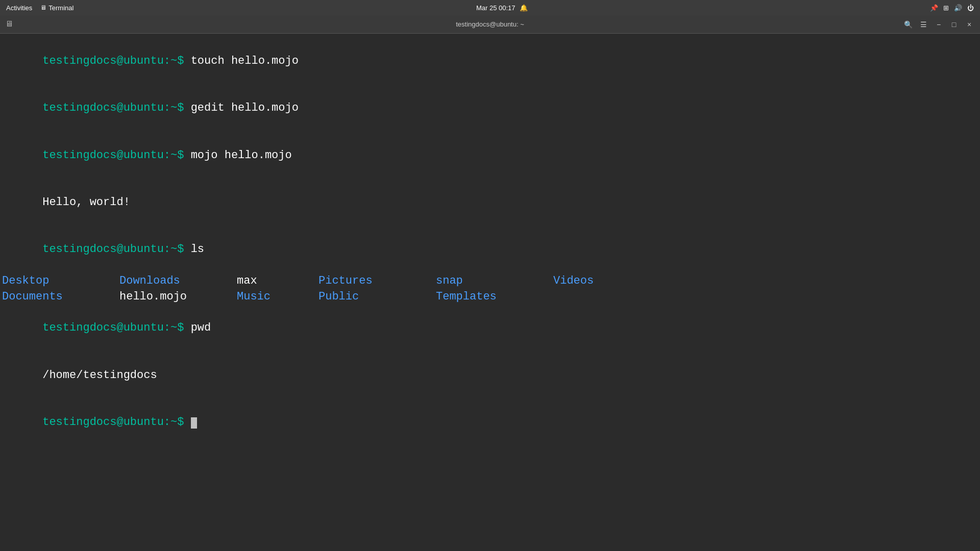  I want to click on ls-item-snap: snap, so click(495, 282).